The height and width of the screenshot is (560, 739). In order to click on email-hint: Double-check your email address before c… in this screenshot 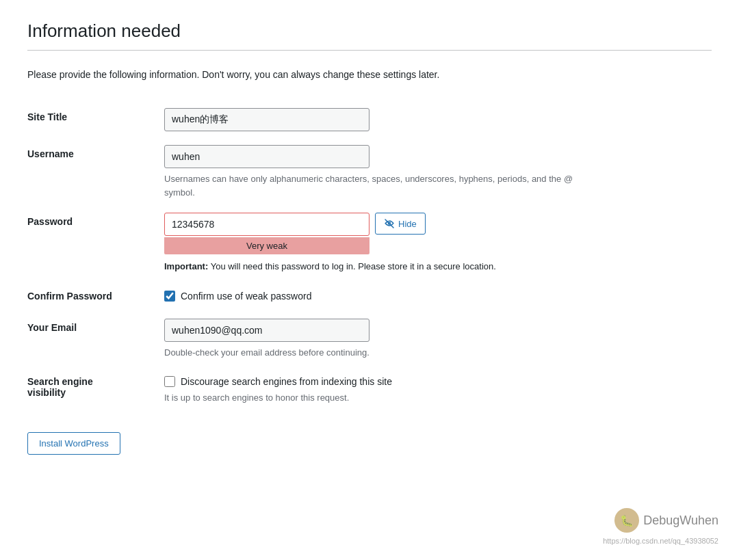, I will do `click(370, 353)`.